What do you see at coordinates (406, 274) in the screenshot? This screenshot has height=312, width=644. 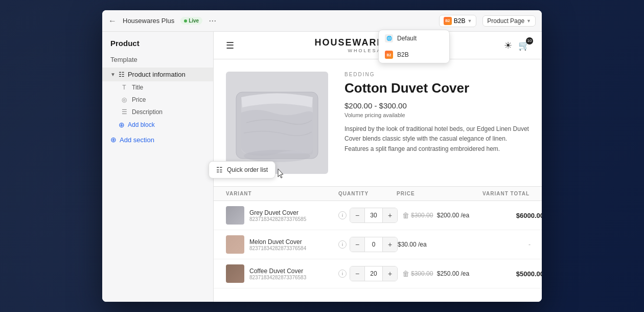 I see `trash-icon-coffee: 🗑` at bounding box center [406, 274].